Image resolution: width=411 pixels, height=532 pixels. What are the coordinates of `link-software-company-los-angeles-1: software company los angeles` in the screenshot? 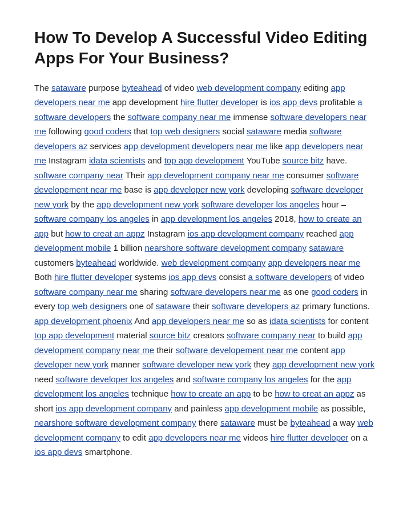 It's located at (92, 218).